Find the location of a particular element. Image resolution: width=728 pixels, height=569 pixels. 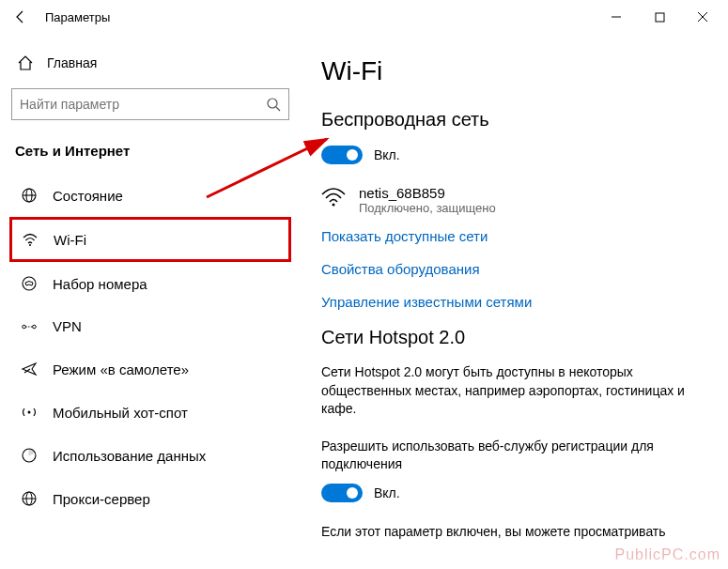

sidebar-item-label: Мобильный хот-спот is located at coordinates (120, 413).